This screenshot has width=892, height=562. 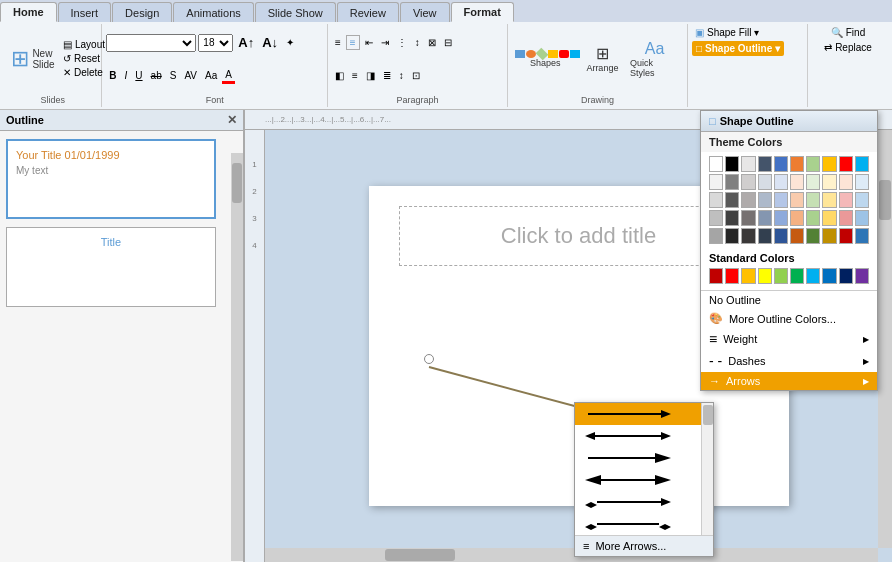 What do you see at coordinates (402, 76) in the screenshot?
I see `line-spacing-button: ↕` at bounding box center [402, 76].